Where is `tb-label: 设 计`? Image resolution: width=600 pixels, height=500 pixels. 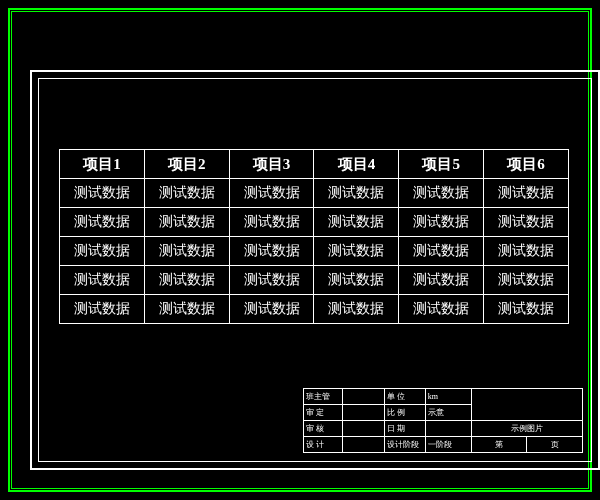
tb-label: 设 计 is located at coordinates (324, 445).